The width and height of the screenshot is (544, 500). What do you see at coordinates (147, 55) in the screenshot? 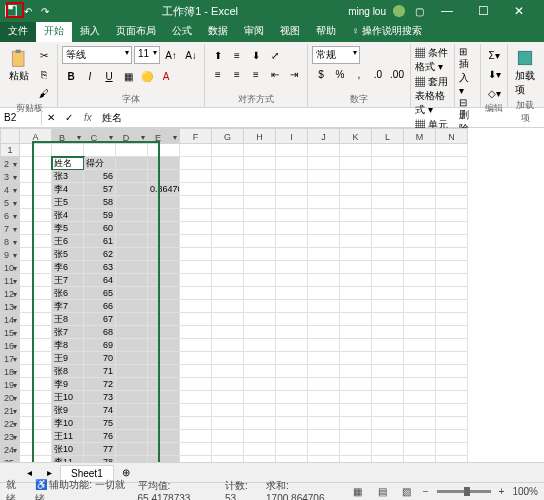
I see `font-size-select: 11` at bounding box center [147, 55].